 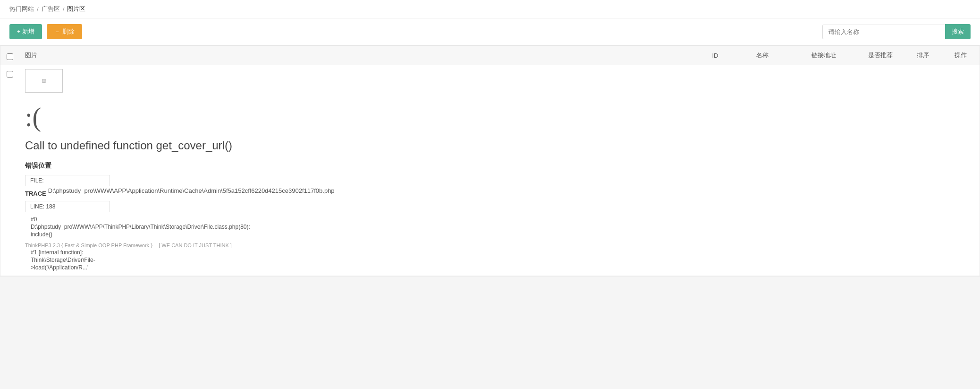 I want to click on delete-button: － 删除, so click(x=64, y=32).